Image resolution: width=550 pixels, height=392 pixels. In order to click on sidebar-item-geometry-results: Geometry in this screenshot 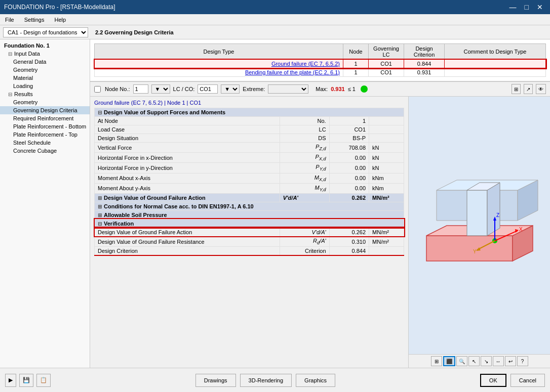, I will do `click(45, 102)`.